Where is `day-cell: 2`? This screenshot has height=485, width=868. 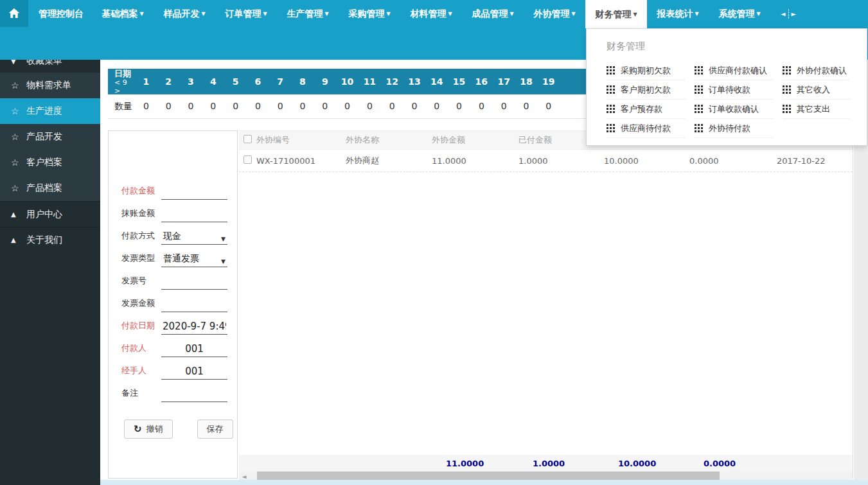 day-cell: 2 is located at coordinates (168, 82).